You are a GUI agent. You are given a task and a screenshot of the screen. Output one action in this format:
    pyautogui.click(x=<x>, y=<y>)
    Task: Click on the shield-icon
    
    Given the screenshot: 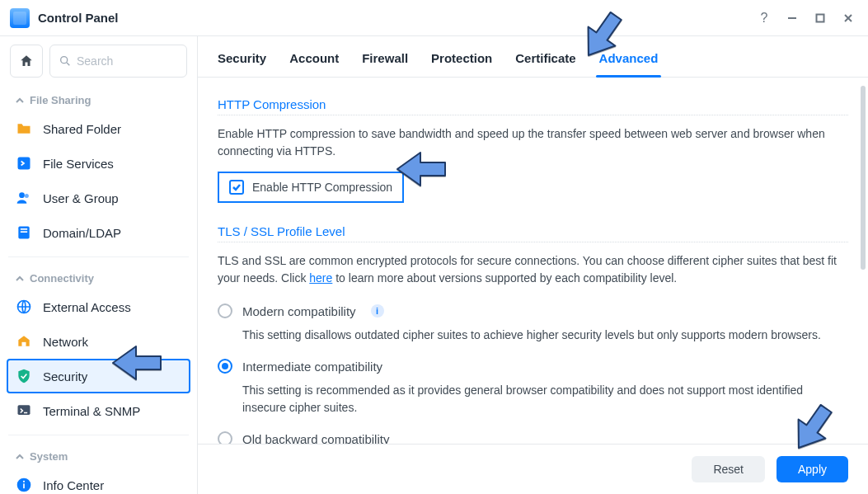 What is the action you would take?
    pyautogui.click(x=24, y=376)
    